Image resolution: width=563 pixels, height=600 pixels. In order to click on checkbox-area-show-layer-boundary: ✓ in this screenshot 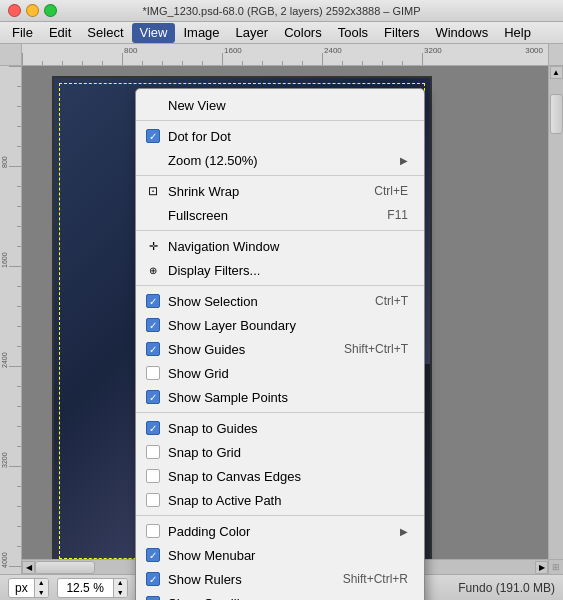, I will do `click(153, 325)`.